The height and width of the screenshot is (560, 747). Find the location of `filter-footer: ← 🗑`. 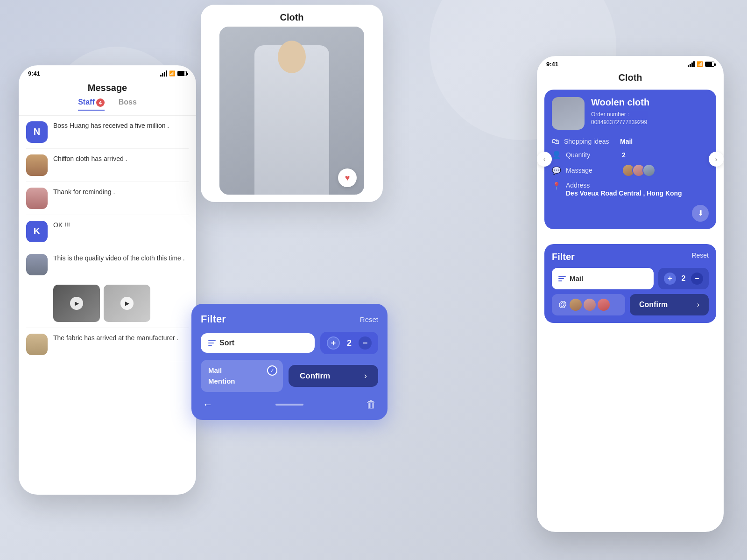

filter-footer: ← 🗑 is located at coordinates (289, 405).